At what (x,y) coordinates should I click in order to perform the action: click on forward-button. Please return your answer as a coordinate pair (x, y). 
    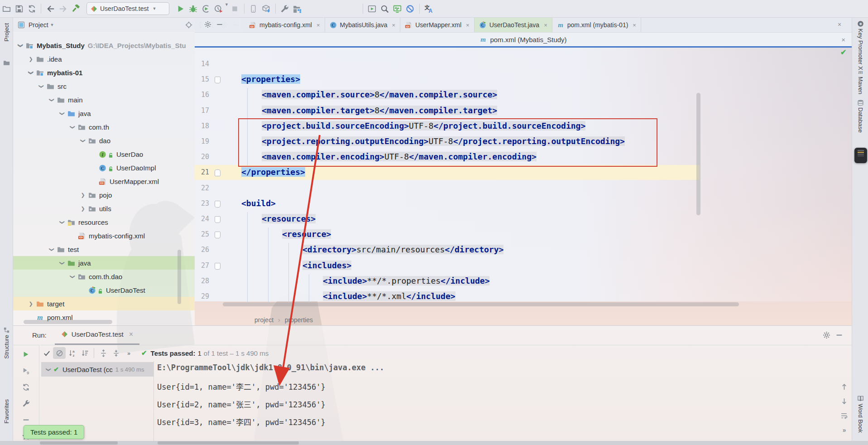
    Looking at the image, I should click on (63, 9).